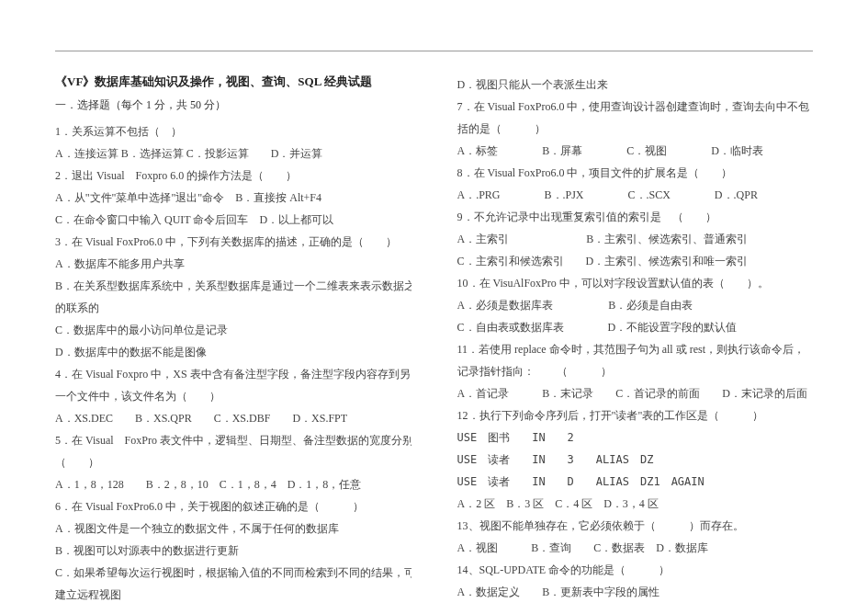  Describe the element at coordinates (636, 415) in the screenshot. I see `text-line: 12．执行下列命令序列后，打开"读者"表的工作区是（ ）` at that location.